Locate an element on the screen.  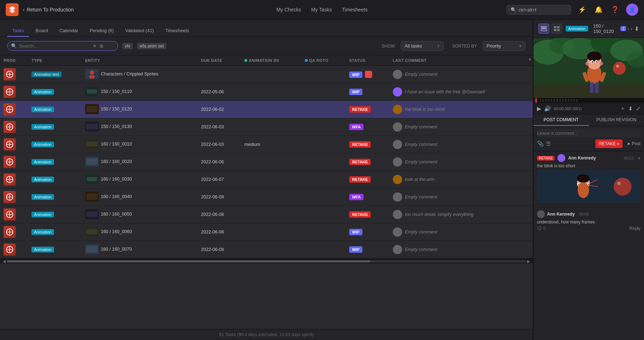
table-row: Animation 150 / 150_0130 2022-06-03 is located at coordinates (266, 127).